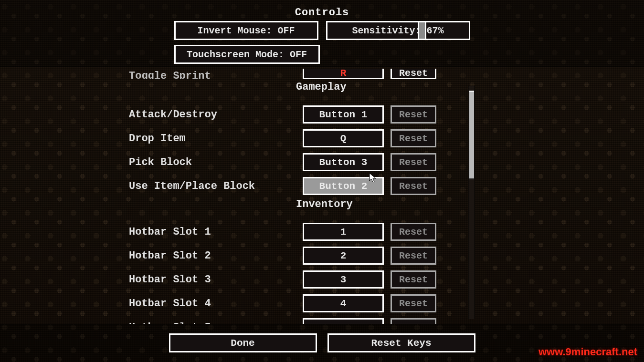 Image resolution: width=644 pixels, height=362 pixels. What do you see at coordinates (343, 138) in the screenshot?
I see `key-button: Q` at bounding box center [343, 138].